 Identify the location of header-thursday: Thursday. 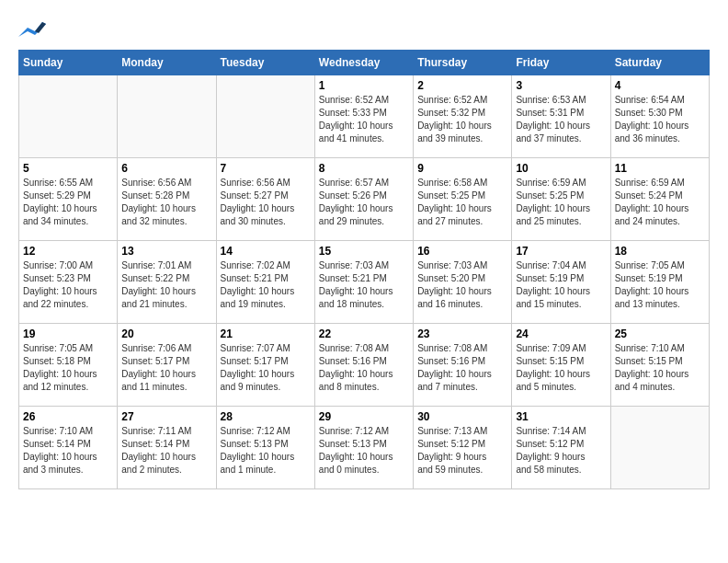
(463, 63).